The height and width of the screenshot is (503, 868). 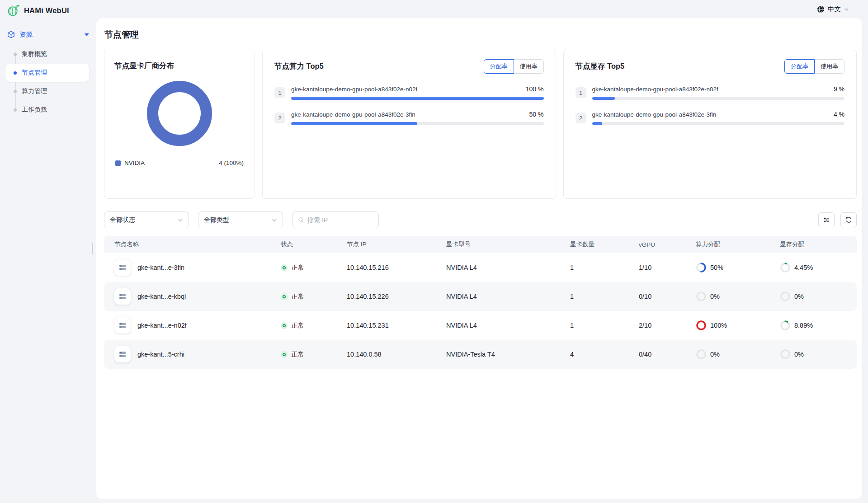 I want to click on sidebar-resize-handle, so click(x=92, y=249).